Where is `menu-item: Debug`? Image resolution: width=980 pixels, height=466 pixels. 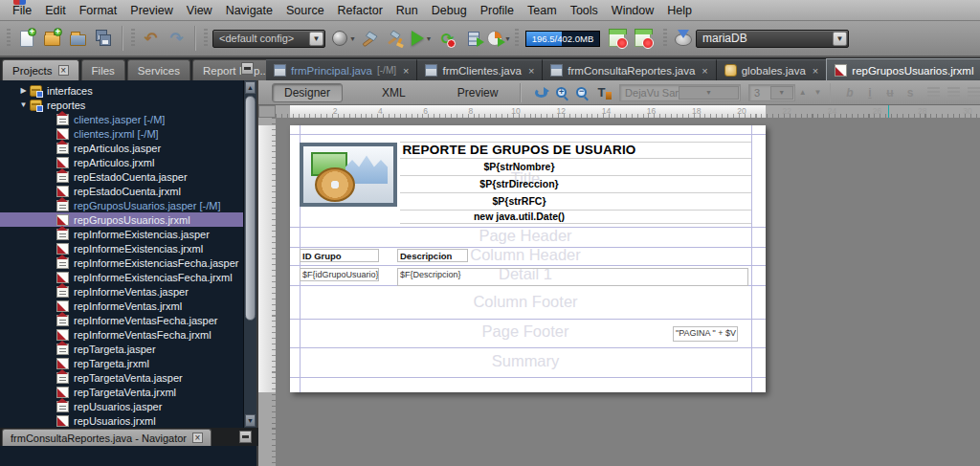 menu-item: Debug is located at coordinates (450, 11).